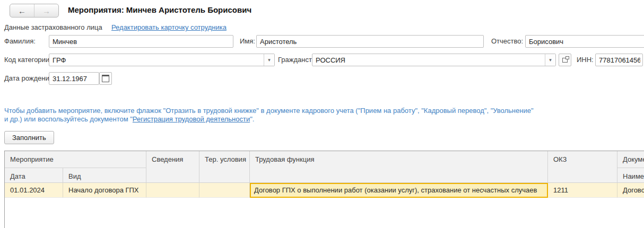 This screenshot has width=644, height=228. What do you see at coordinates (619, 60) in the screenshot?
I see `inn-input` at bounding box center [619, 60].